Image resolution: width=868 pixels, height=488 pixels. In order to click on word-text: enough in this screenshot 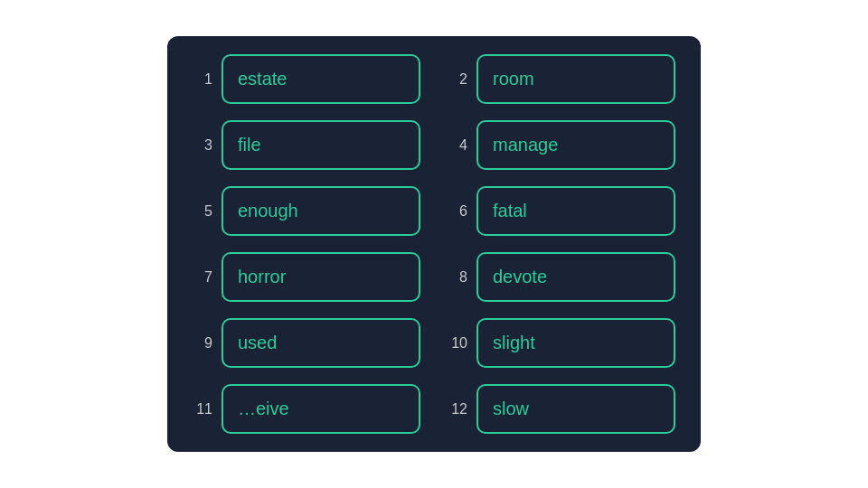, I will do `click(268, 211)`.